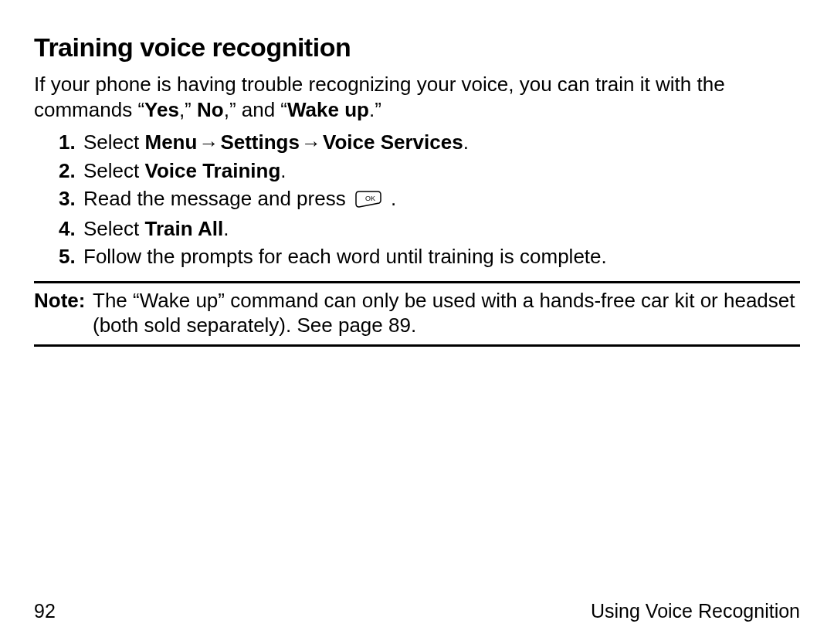 Image resolution: width=834 pixels, height=644 pixels. I want to click on step-3: 3. Read the message and press OK ., so click(429, 201).